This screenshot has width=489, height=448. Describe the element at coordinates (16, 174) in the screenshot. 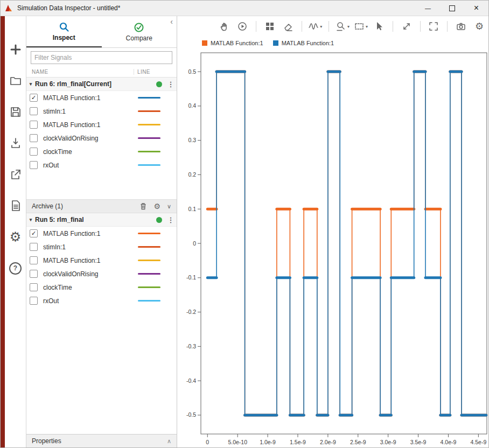

I see `export-icon` at that location.